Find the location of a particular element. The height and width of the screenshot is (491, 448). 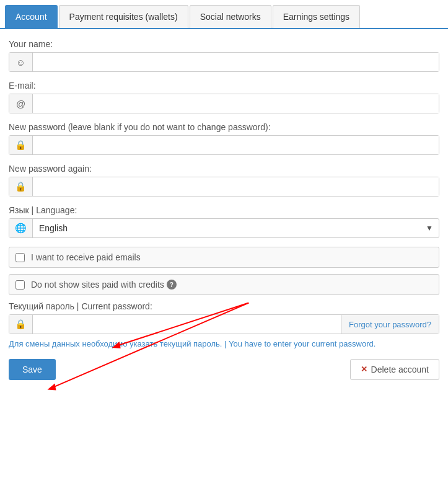

checkbox-no-credits-row: Do not show sites paid with credits ? is located at coordinates (224, 285).